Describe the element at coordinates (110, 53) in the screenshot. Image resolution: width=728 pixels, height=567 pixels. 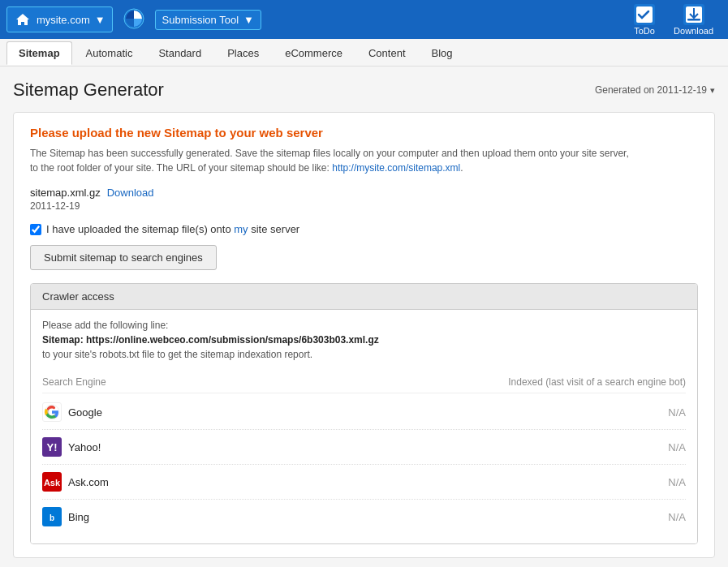
I see `tab-automatic: Automatic` at that location.